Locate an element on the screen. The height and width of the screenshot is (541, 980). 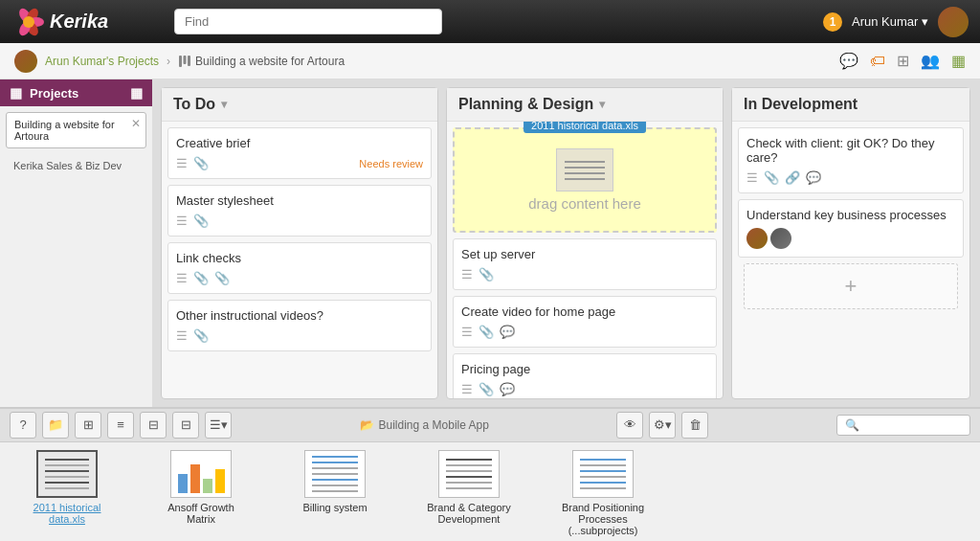
sidebar-header-icon2: ▦ is located at coordinates (136, 93).